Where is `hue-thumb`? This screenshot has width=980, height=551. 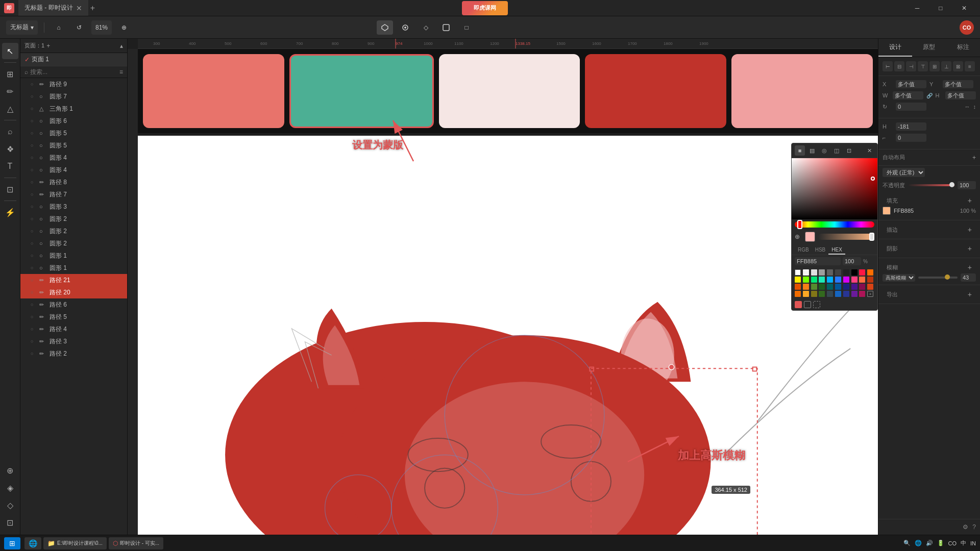
hue-thumb is located at coordinates (800, 224).